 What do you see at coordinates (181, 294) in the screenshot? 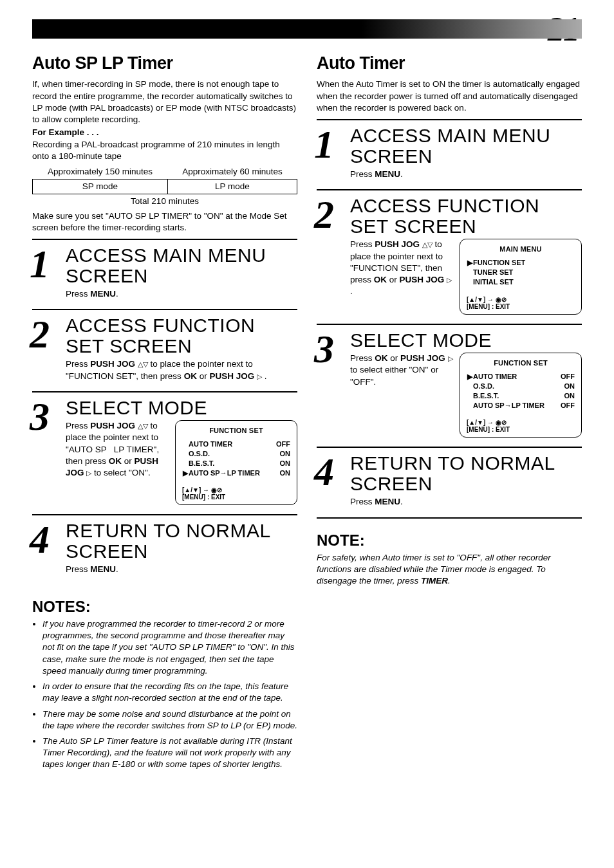
I see `left-step1-body: Press MENU.` at bounding box center [181, 294].